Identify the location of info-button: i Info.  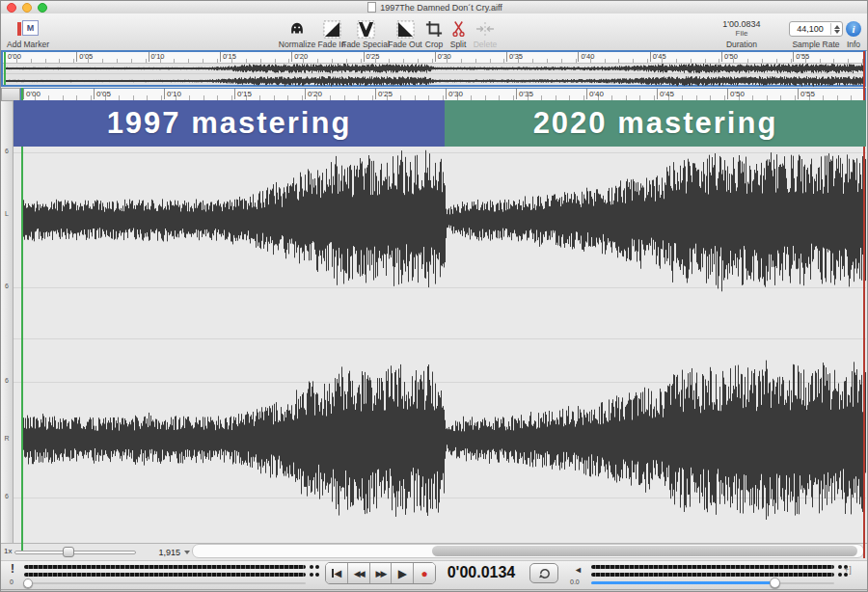
(854, 32).